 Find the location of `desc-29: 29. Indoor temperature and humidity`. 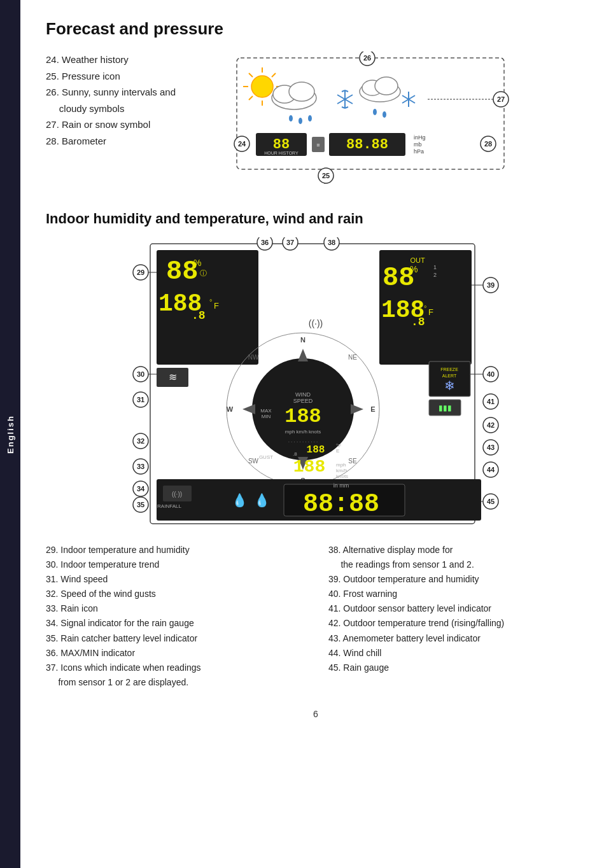

desc-29: 29. Indoor temperature and humidity is located at coordinates (174, 550).